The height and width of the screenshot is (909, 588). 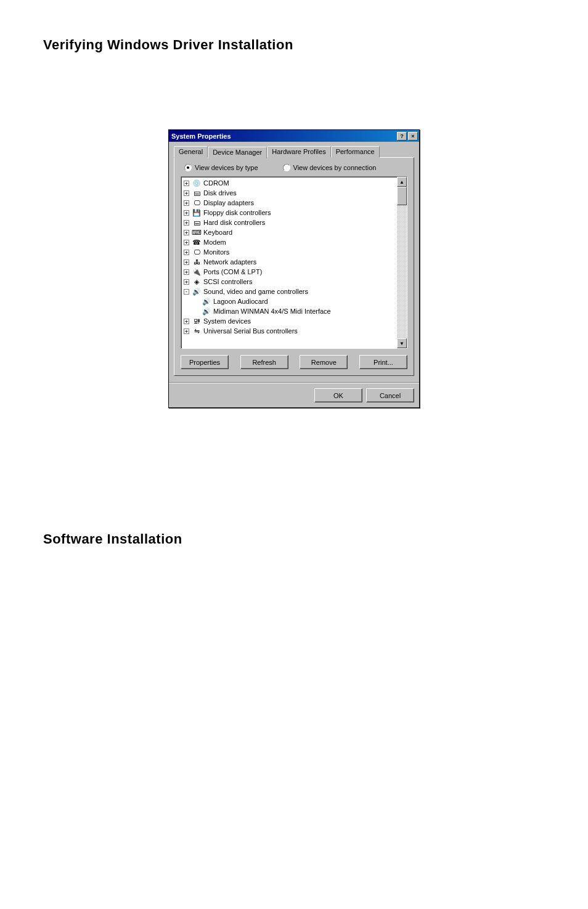 I want to click on tree-row-label: Sound, video and game controllers, so click(x=256, y=291).